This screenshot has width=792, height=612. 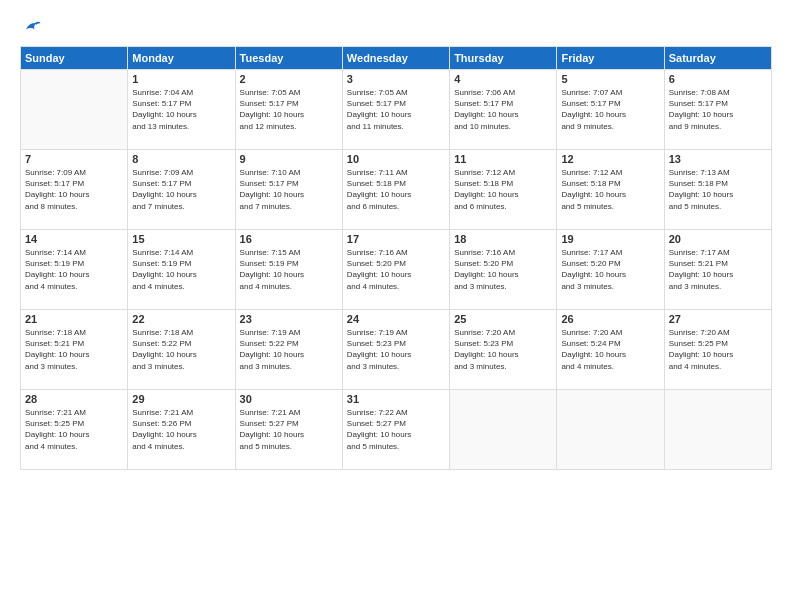 I want to click on day-cell: 15Sunrise: 7:14 AMSunset: 5:19 PMDayligh…, so click(x=182, y=270).